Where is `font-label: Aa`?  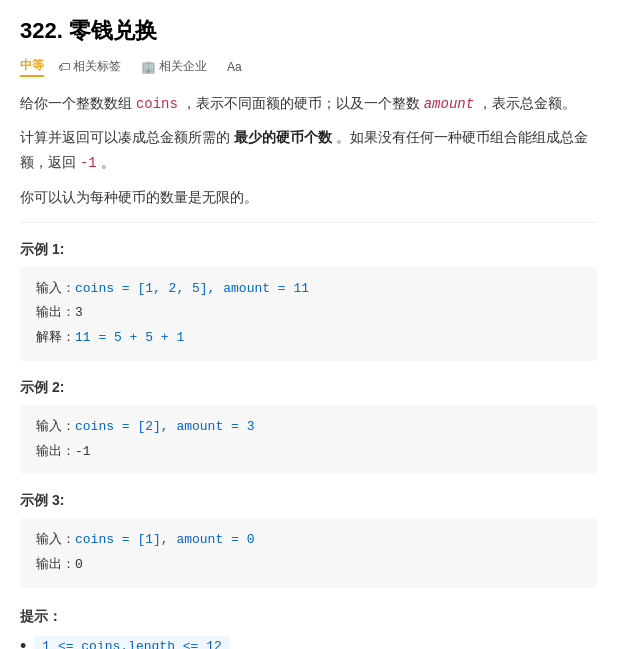 font-label: Aa is located at coordinates (234, 67).